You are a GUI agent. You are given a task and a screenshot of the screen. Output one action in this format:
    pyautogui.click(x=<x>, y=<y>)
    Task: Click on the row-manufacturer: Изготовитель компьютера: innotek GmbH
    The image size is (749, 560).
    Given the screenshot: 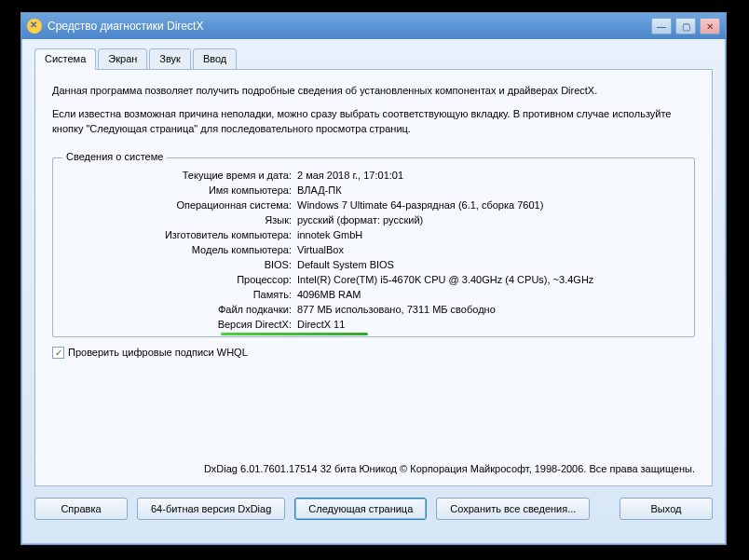 What is the action you would take?
    pyautogui.click(x=374, y=235)
    